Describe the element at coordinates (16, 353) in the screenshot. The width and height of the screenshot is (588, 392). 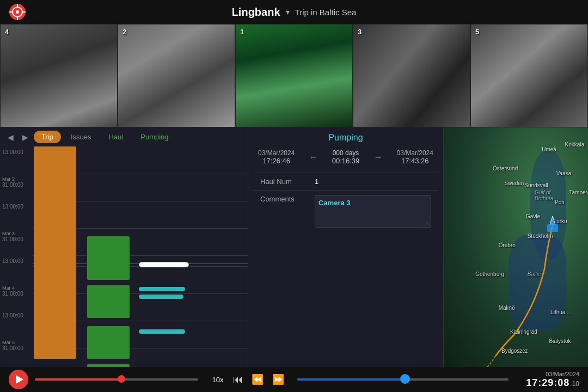
I see `time-tick: Mar 5 31:00:00` at that location.